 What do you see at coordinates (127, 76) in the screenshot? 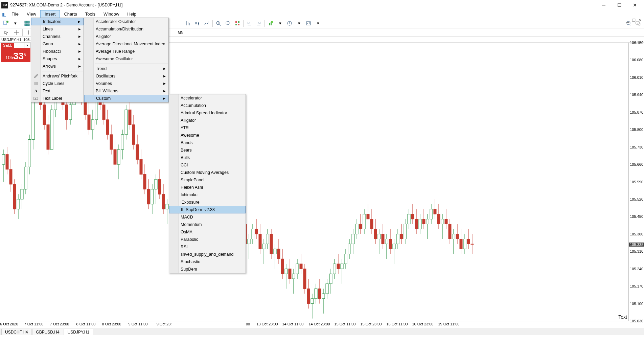
I see `menu-item-oscillators: Oscillators▶` at bounding box center [127, 76].